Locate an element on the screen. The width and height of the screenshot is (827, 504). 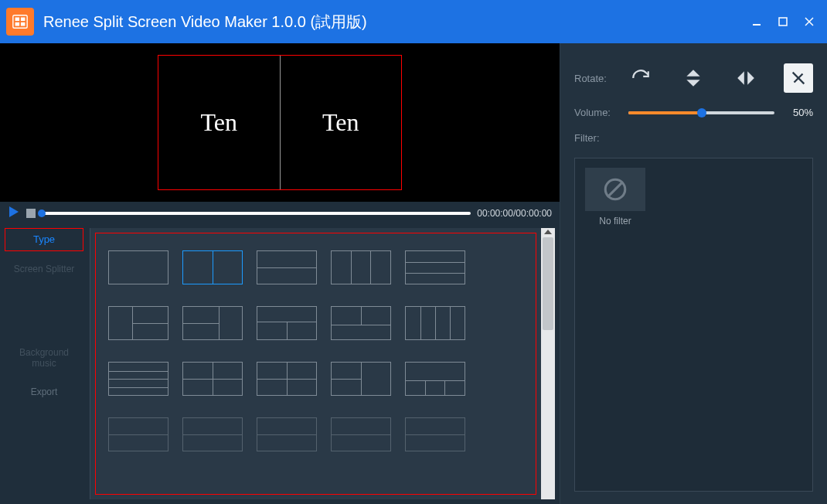
tab-type: Type is located at coordinates (44, 240).